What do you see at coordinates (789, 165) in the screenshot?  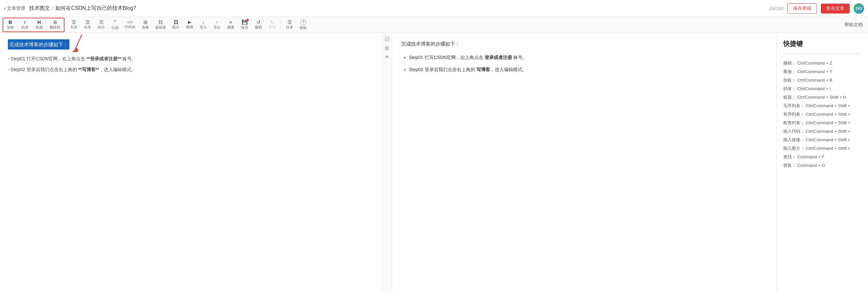 I see `shortcut-replace-label: 替换：` at bounding box center [789, 165].